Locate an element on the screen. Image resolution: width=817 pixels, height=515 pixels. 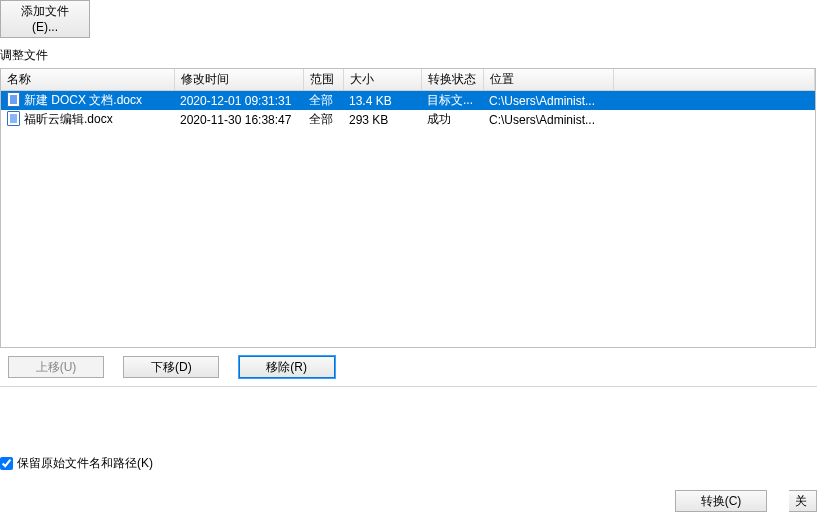
convert-button: 转换(C) is located at coordinates (721, 501).